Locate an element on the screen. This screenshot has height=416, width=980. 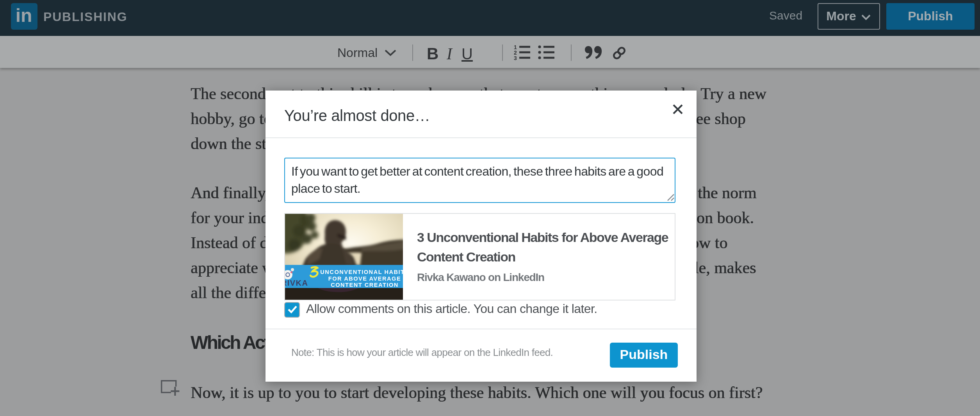
svg-text: RIVKA is located at coordinates (297, 283).